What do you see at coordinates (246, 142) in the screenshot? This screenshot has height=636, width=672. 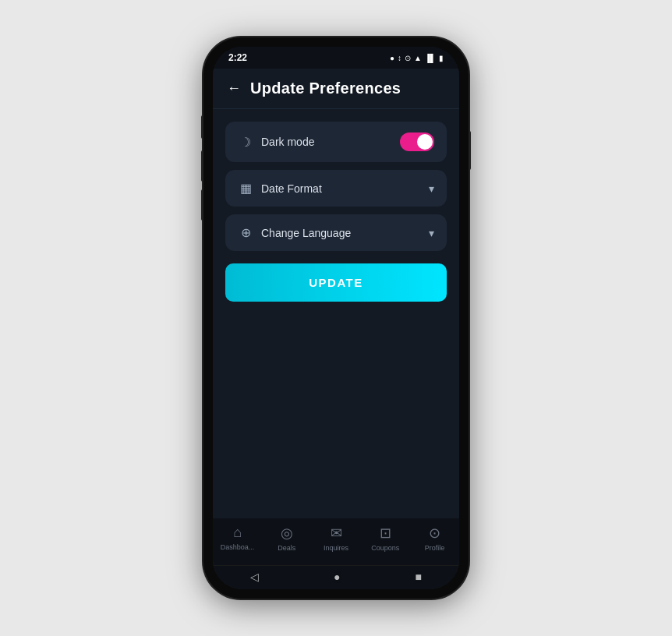 I see `dark-mode-icon: ☽` at bounding box center [246, 142].